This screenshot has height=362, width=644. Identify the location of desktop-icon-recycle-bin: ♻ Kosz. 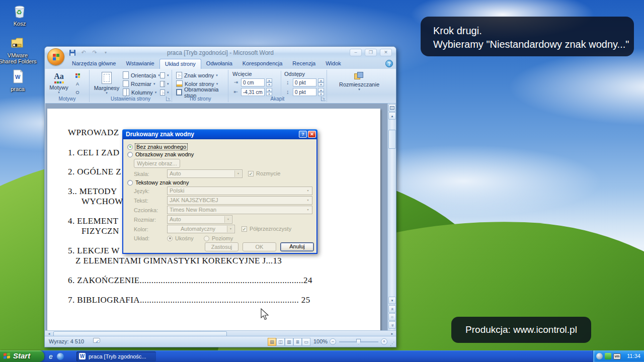
(20, 15).